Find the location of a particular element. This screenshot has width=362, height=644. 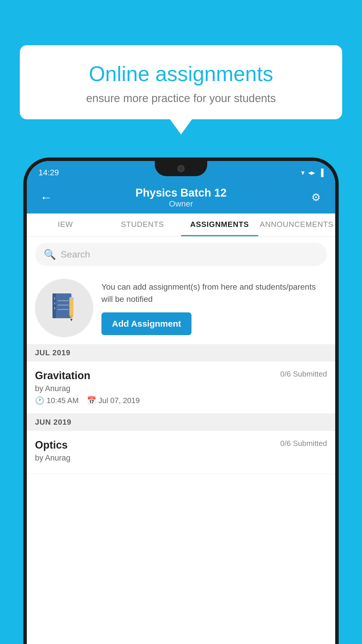

header-title-center: Physics Batch 12 Owner is located at coordinates (181, 198).